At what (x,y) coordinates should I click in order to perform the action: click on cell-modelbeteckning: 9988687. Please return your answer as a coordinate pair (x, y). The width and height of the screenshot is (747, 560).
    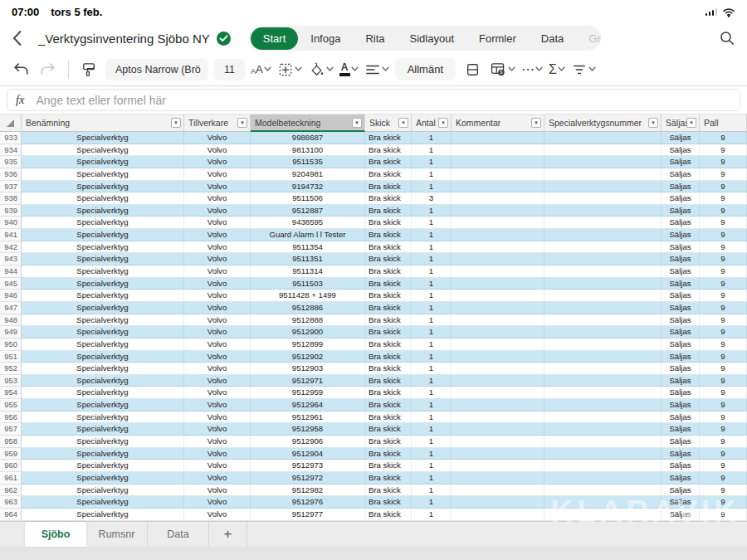
    Looking at the image, I should click on (308, 138).